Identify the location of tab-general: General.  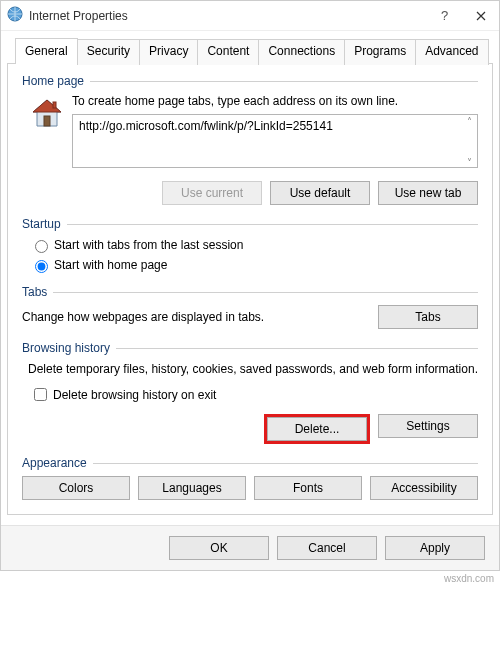
(46, 51).